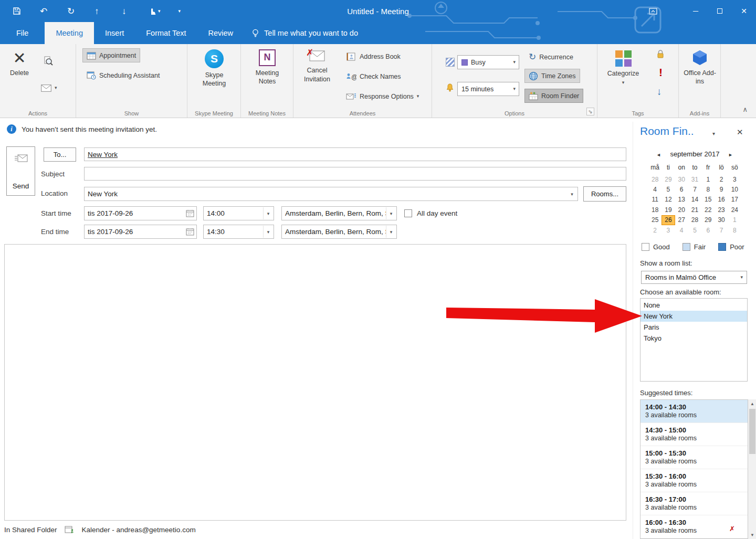  What do you see at coordinates (694, 327) in the screenshot?
I see `room-list-item: Paris` at bounding box center [694, 327].